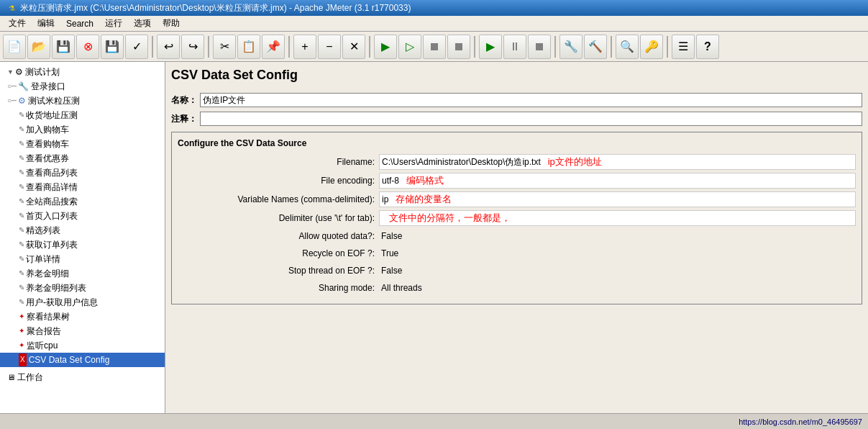  I want to click on delimiter-label: Delimiter (use '\t' for tab):, so click(278, 218).